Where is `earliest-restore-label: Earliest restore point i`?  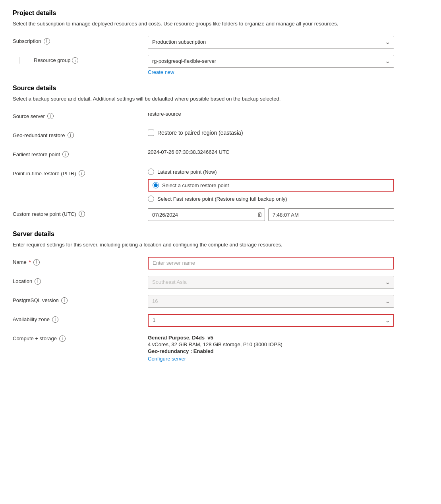 earliest-restore-label: Earliest restore point i is located at coordinates (80, 153).